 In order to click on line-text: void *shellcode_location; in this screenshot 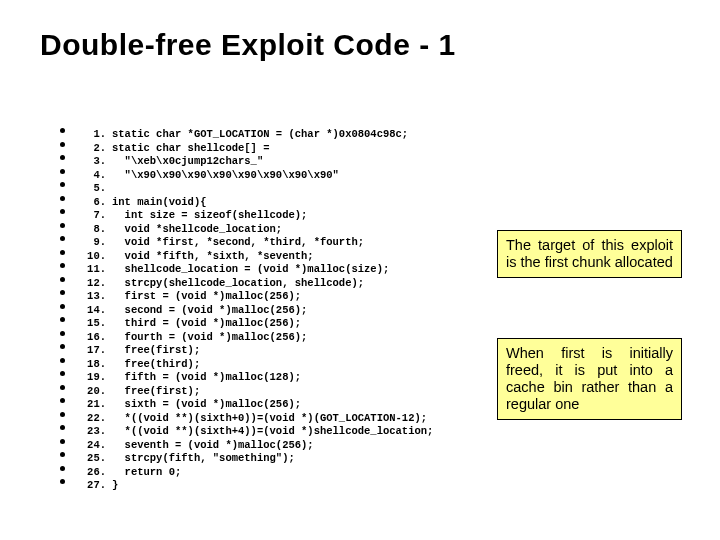, I will do `click(197, 230)`.